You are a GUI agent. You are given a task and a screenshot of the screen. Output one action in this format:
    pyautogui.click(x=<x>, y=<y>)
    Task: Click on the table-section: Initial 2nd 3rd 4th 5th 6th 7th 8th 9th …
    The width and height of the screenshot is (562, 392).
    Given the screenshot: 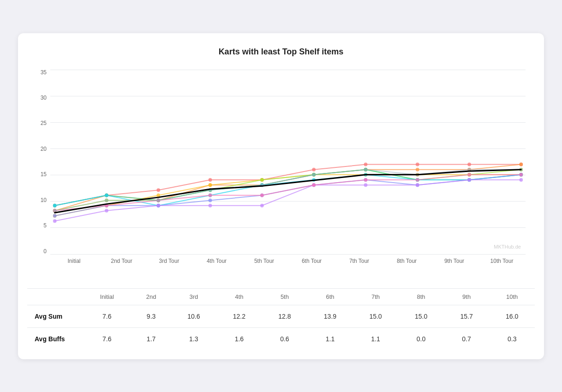 What is the action you would take?
    pyautogui.click(x=281, y=319)
    